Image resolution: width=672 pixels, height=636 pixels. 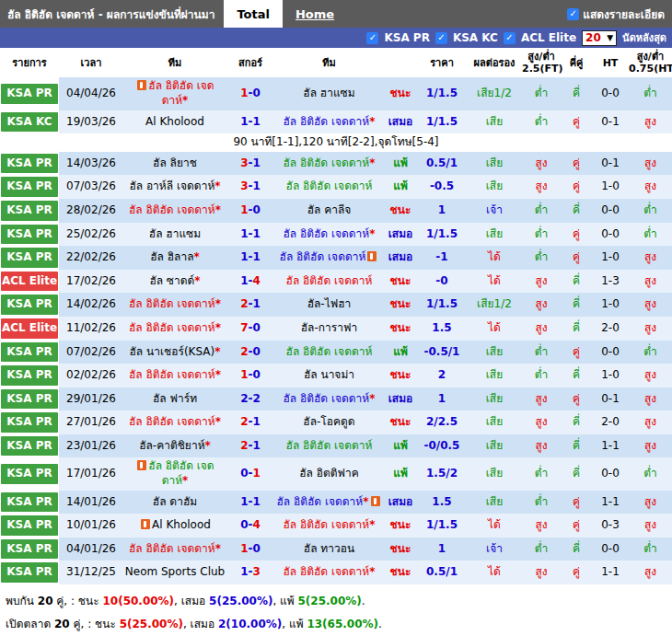 I want to click on score-cell: 1-0, so click(x=250, y=211).